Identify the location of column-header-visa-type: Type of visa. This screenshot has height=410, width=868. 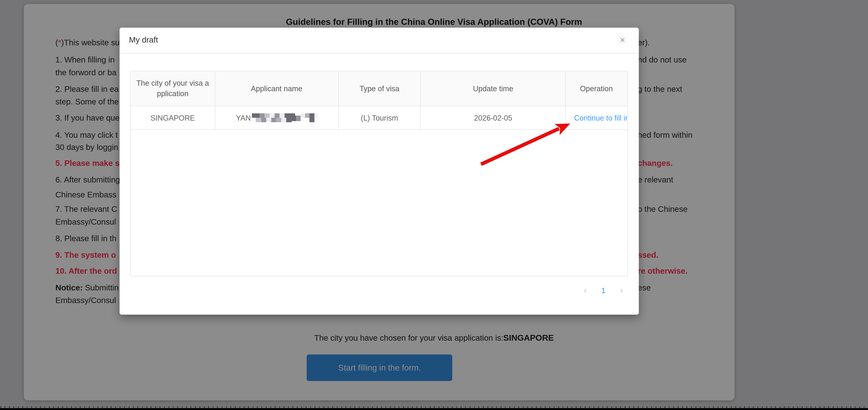
(380, 89).